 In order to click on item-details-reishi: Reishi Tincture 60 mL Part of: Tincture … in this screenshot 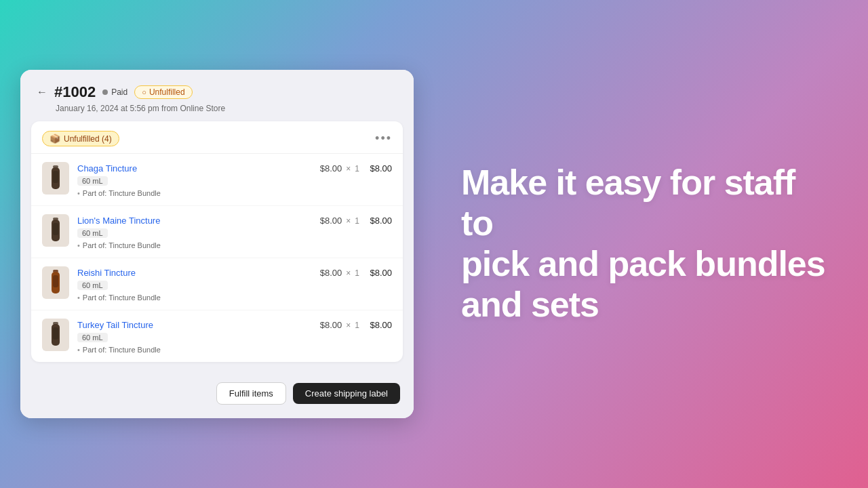, I will do `click(191, 284)`.